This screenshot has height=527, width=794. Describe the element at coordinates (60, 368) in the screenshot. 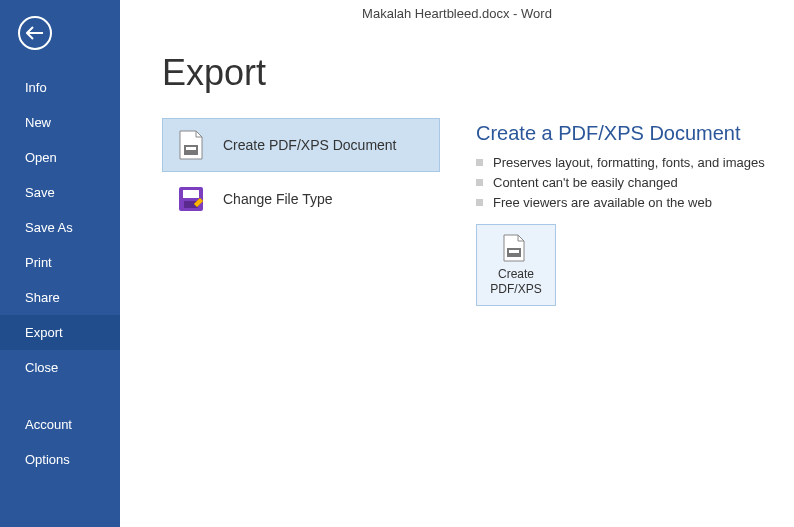

I see `sidebar-item-close: Close` at that location.